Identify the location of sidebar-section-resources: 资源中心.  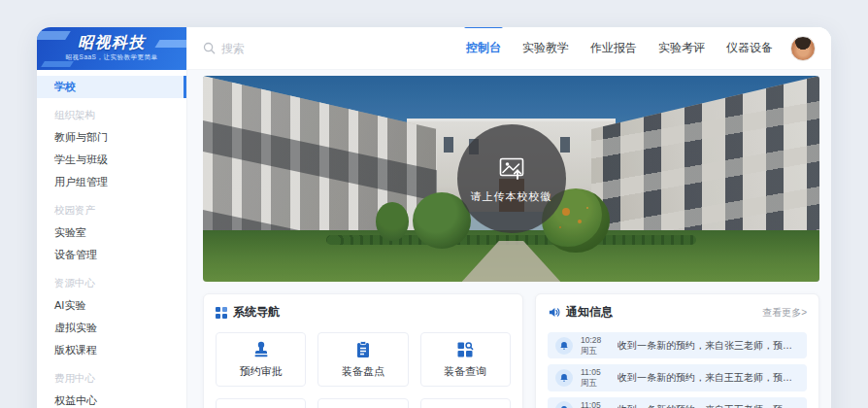
(112, 280).